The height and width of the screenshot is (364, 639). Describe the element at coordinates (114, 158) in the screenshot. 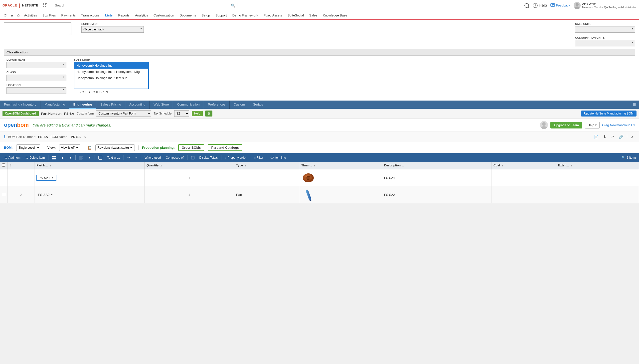

I see `text-wrap-button: Text wrap` at that location.